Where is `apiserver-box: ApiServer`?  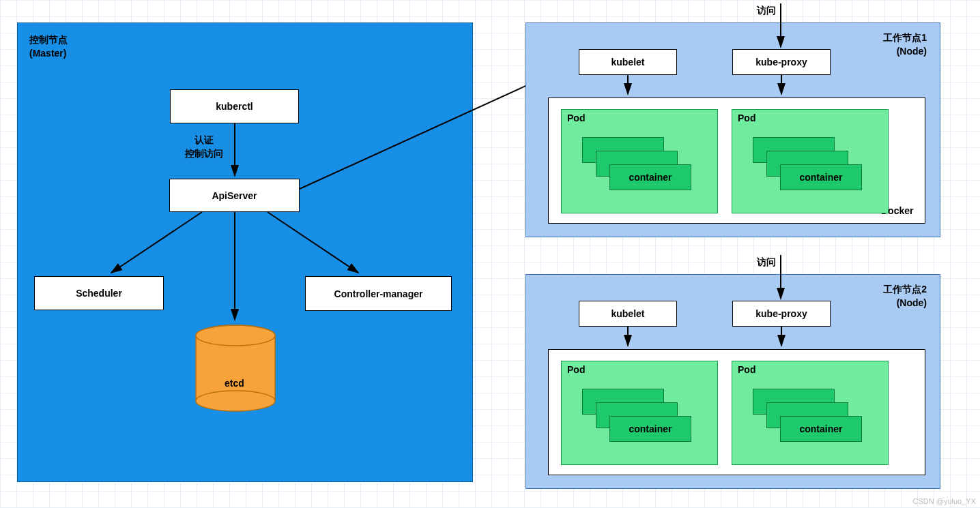 apiserver-box: ApiServer is located at coordinates (235, 195).